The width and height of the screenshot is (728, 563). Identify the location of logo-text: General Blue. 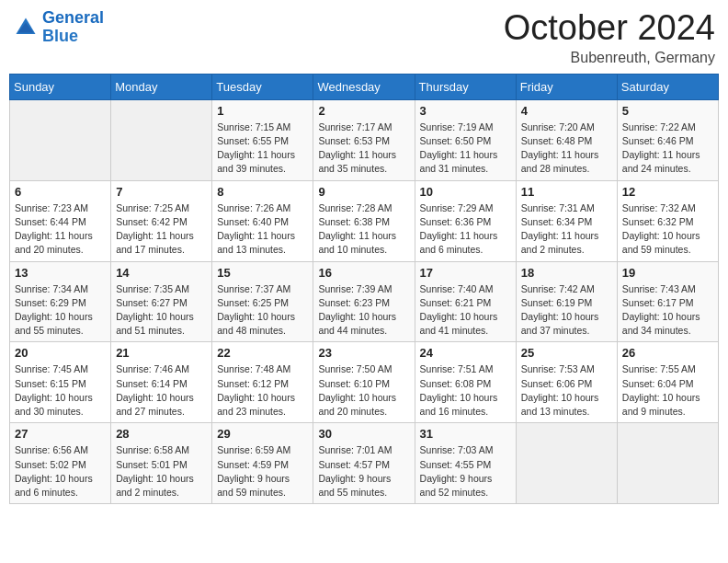
(74, 28).